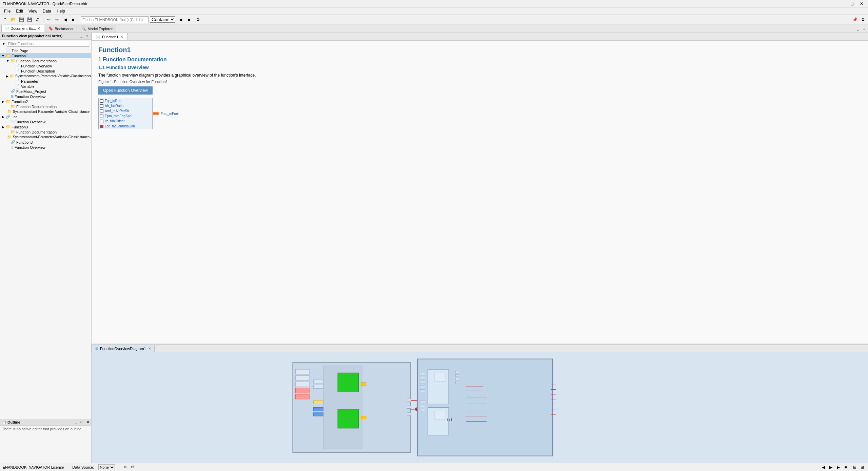 The image size is (868, 471). Describe the element at coordinates (862, 4) in the screenshot. I see `close-button: ✕` at that location.